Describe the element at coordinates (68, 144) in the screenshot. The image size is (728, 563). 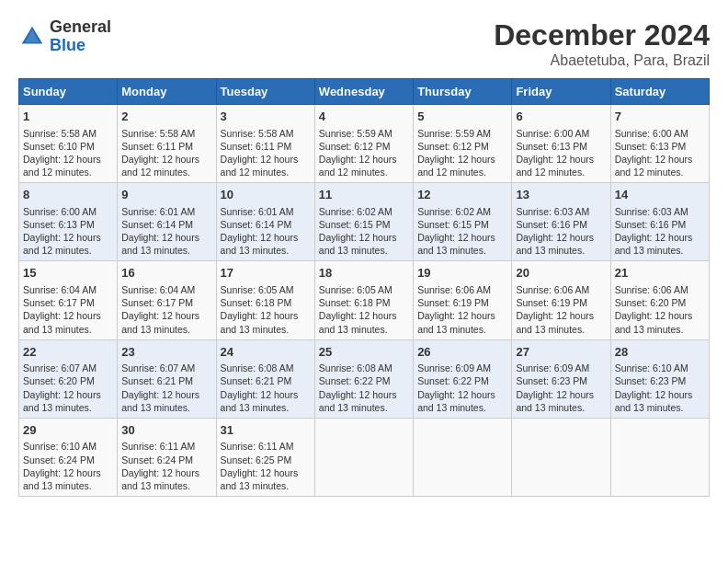
I see `calendar-cell: 1 Sunrise: 5:58 AM Sunset: 6:10 PM Dayli…` at that location.